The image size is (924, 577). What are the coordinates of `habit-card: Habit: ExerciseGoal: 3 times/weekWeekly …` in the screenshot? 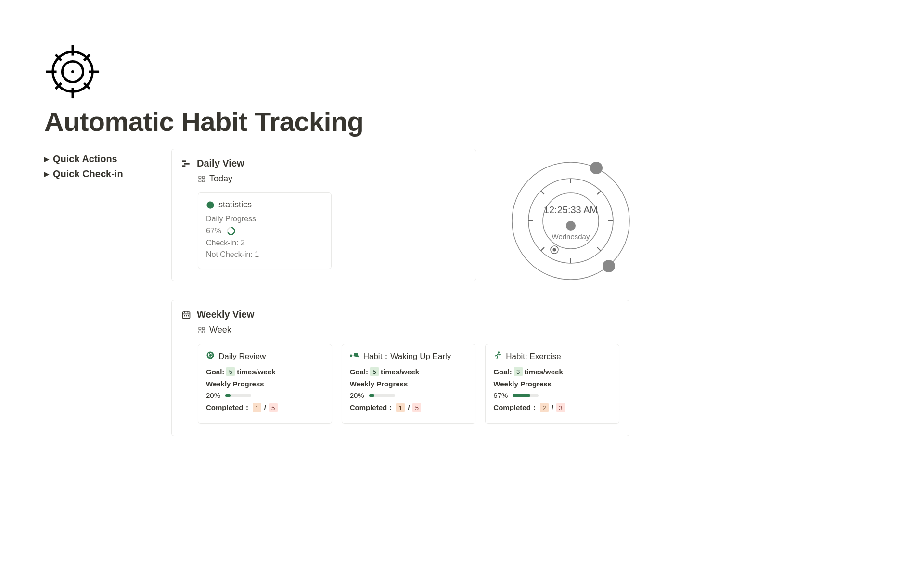 It's located at (552, 384).